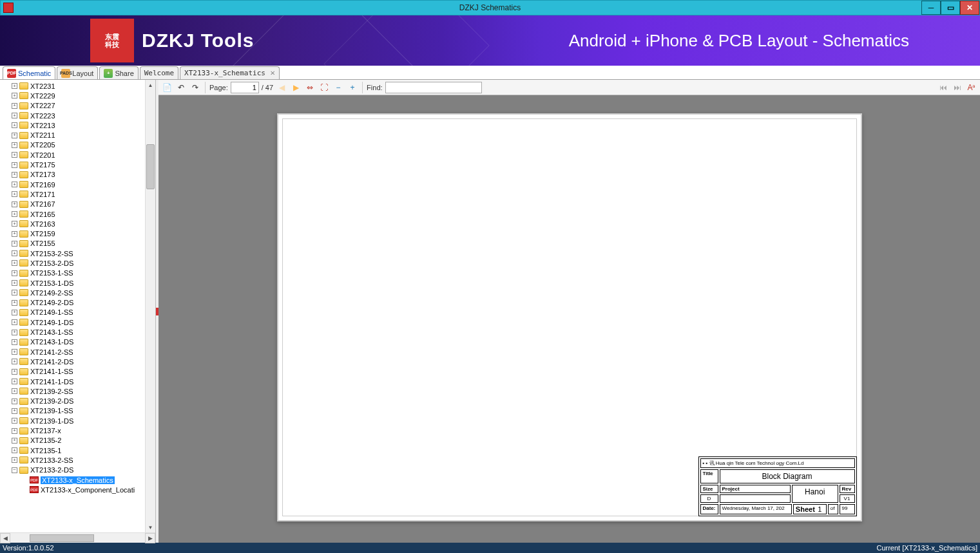 This screenshot has width=980, height=553. Describe the element at coordinates (79, 303) in the screenshot. I see `tree-folder: XT2149-2-DS` at that location.